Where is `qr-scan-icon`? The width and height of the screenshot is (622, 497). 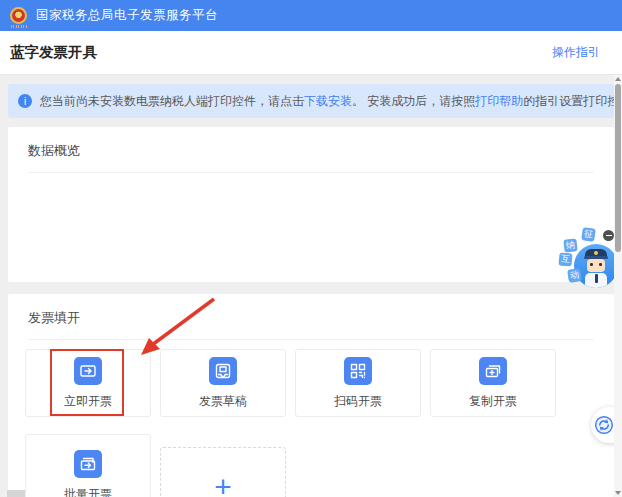 qr-scan-icon is located at coordinates (358, 371).